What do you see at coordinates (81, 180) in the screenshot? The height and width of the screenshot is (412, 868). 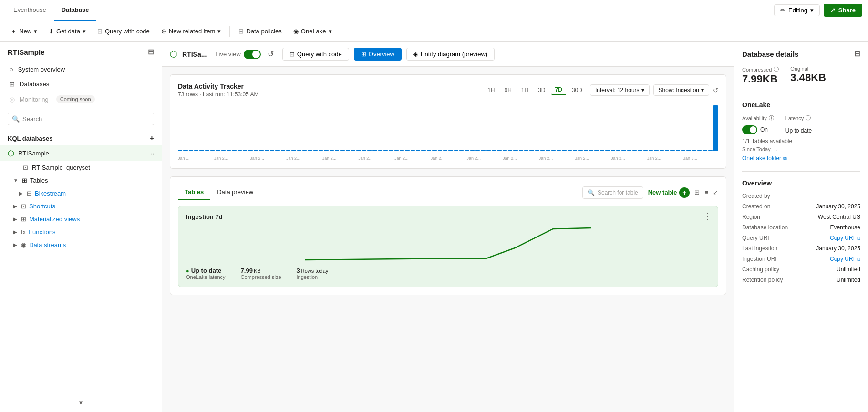 I see `tables-tree-item: ▼ ⊞ Tables` at bounding box center [81, 180].